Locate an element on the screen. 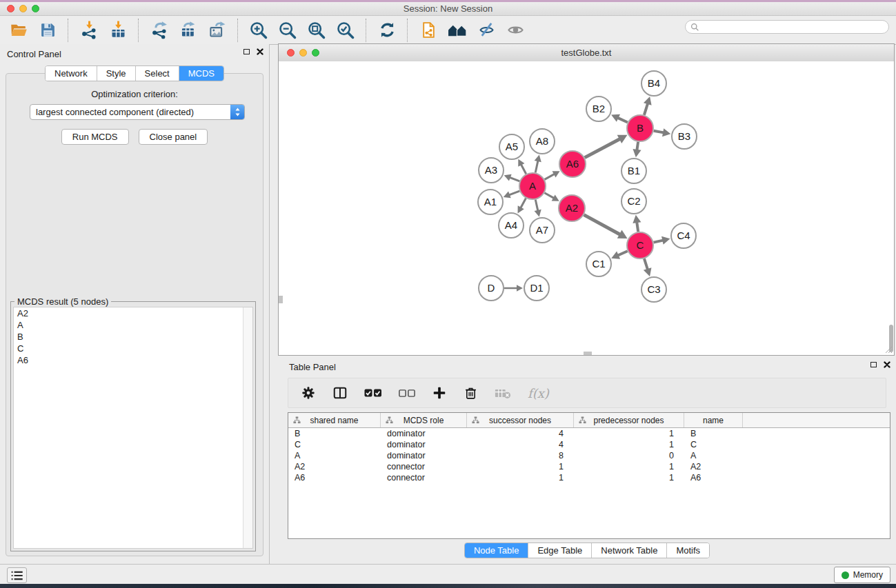 The width and height of the screenshot is (896, 588). search-input is located at coordinates (795, 27).